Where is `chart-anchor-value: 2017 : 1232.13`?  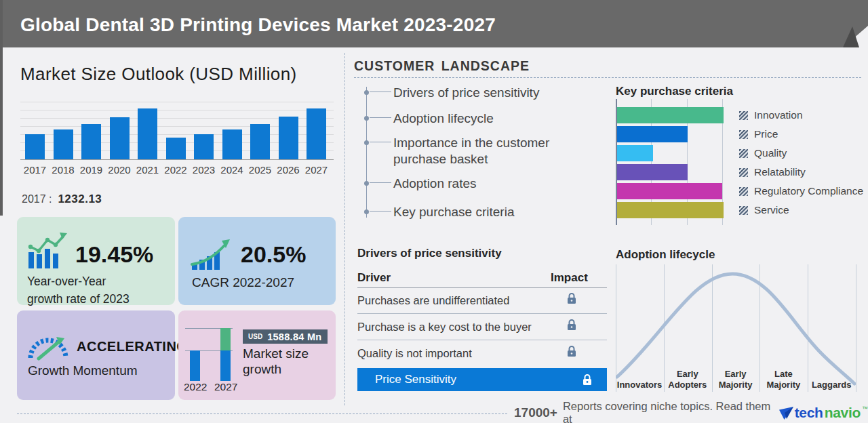
chart-anchor-value: 2017 : 1232.13 is located at coordinates (62, 199).